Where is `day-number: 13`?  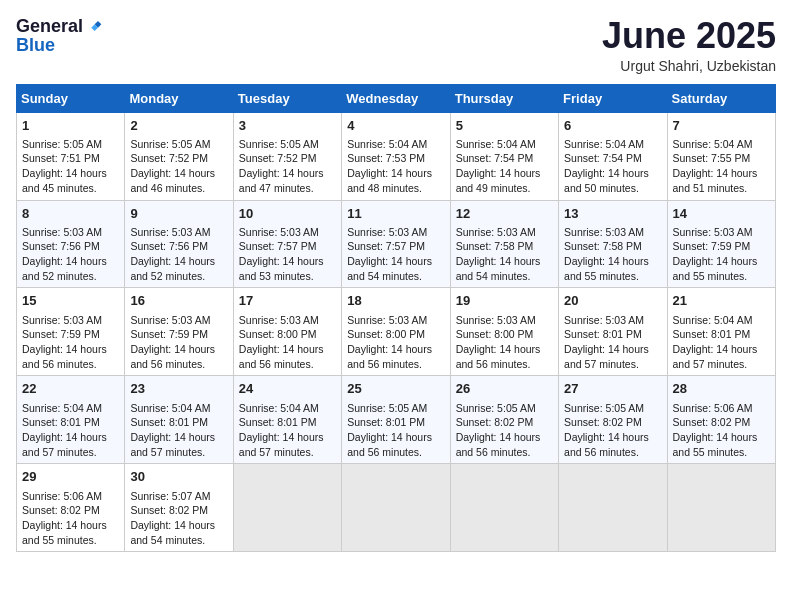 day-number: 13 is located at coordinates (612, 214).